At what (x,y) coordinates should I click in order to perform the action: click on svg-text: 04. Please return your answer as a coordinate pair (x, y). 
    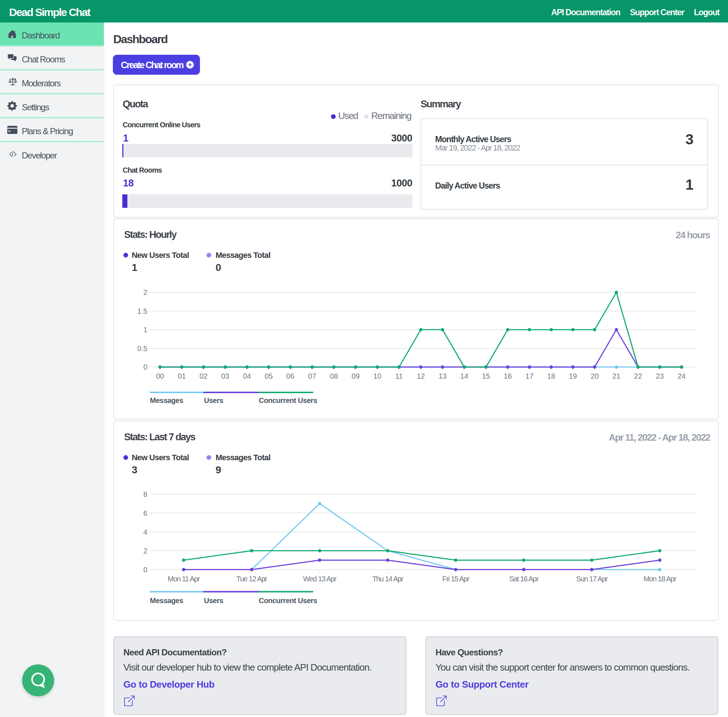
    Looking at the image, I should click on (247, 376).